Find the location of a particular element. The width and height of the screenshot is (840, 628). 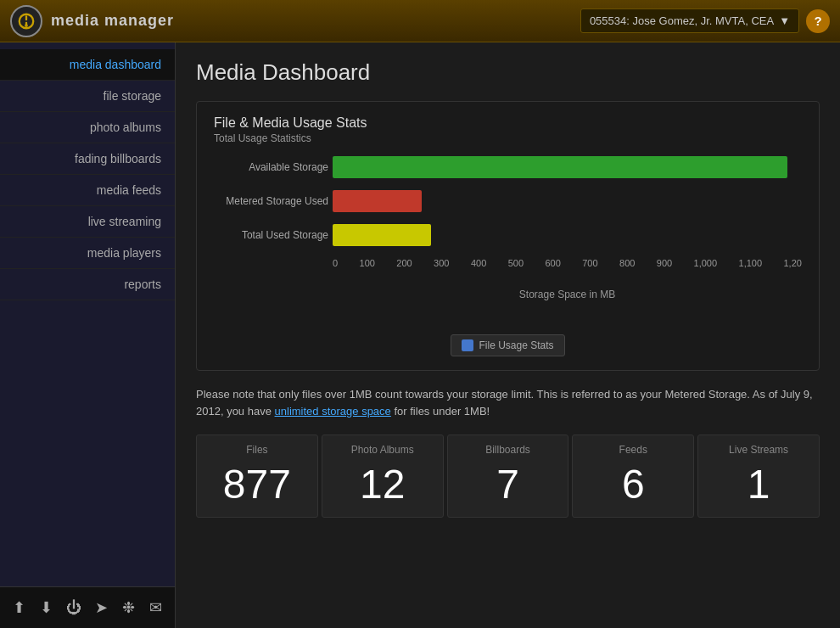

stat-value-live-streams: 1 is located at coordinates (759, 485).